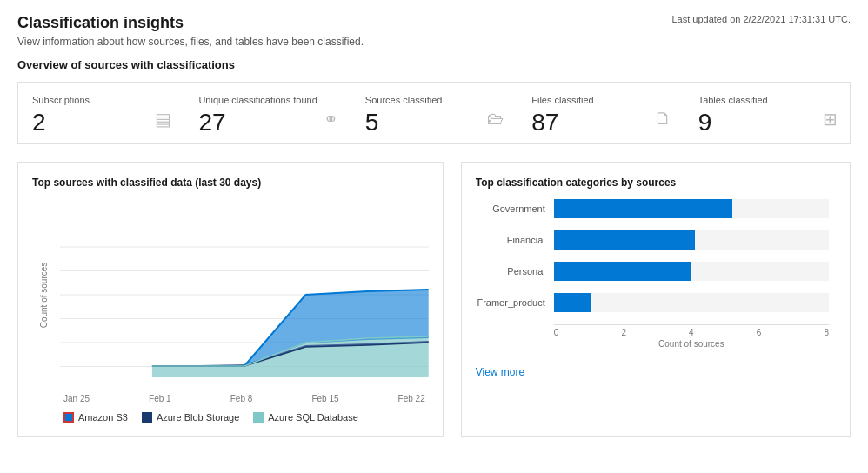  What do you see at coordinates (230, 417) in the screenshot?
I see `chart-legend: Amazon S3 Azure Blob Storage Azure SQL D…` at bounding box center [230, 417].